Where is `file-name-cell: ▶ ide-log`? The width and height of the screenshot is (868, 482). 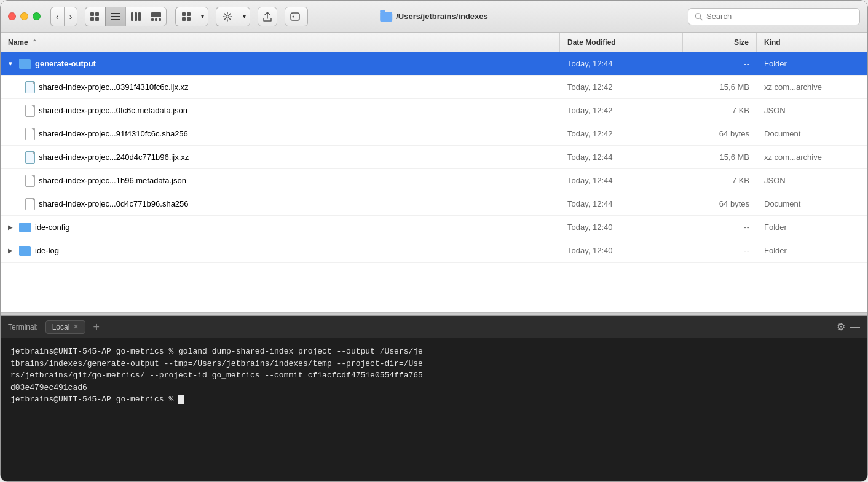
file-name-cell: ▶ ide-log is located at coordinates (280, 251).